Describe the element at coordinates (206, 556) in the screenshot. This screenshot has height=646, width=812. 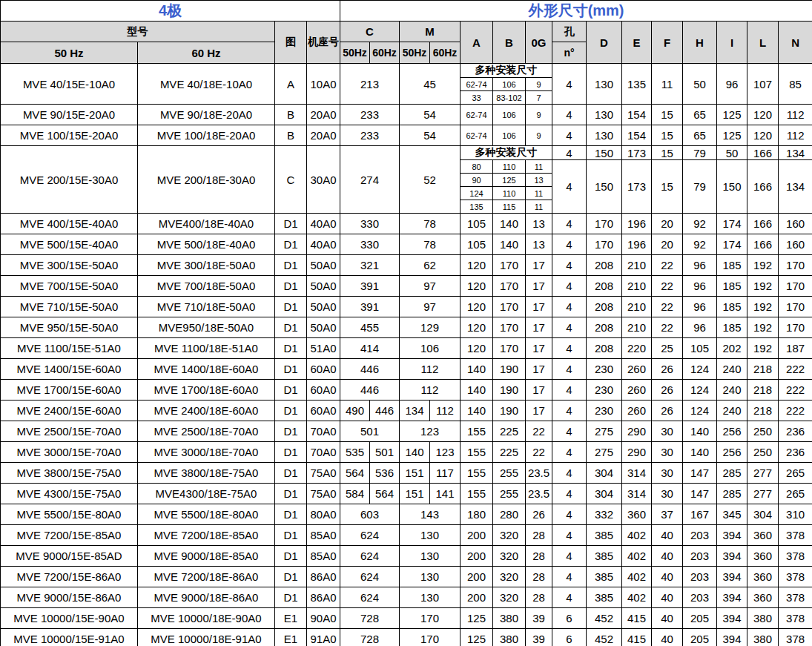
I see `cell-model-60hz: MVE 9000/18E-85A0` at that location.